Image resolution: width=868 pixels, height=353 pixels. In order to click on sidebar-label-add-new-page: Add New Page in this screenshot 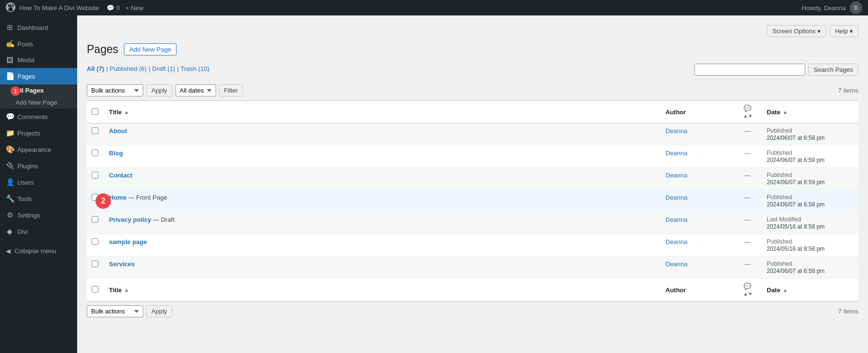, I will do `click(37, 102)`.